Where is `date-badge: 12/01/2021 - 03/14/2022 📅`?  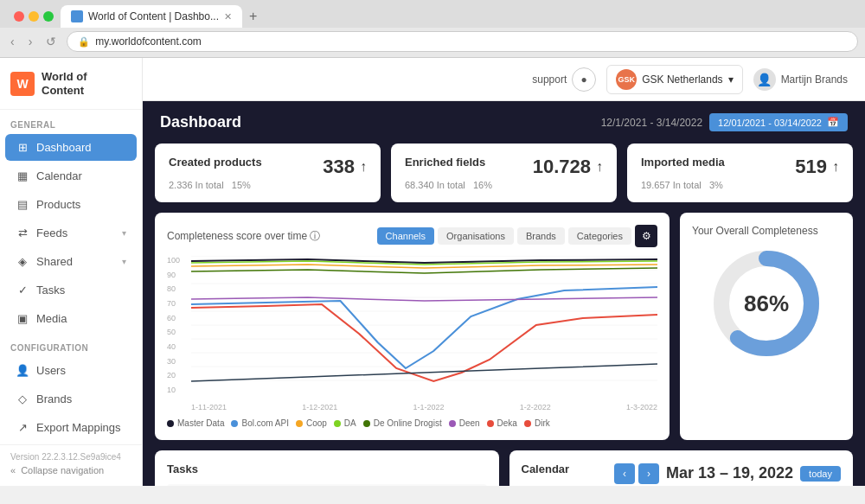 date-badge: 12/01/2021 - 03/14/2022 📅 is located at coordinates (778, 123).